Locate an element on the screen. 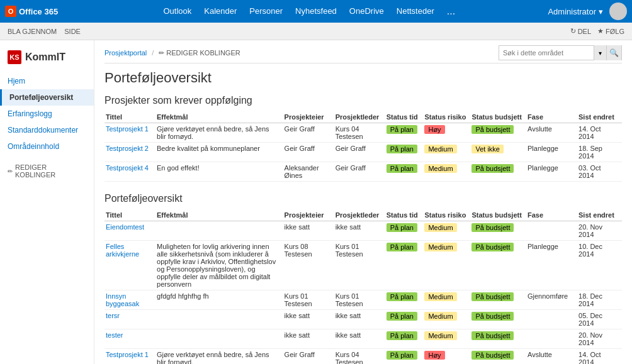 This screenshot has height=364, width=632. tittel-link: Testprosjekt 2 is located at coordinates (127, 148).